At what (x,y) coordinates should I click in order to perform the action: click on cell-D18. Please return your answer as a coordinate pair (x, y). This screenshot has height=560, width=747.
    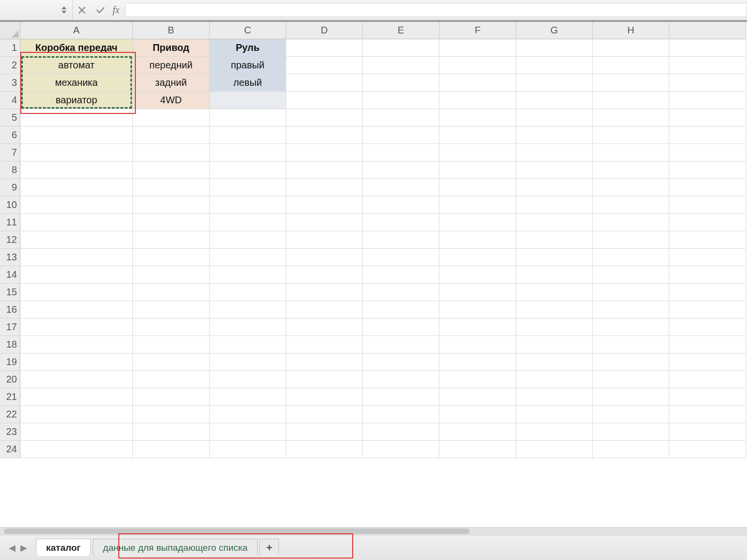
    Looking at the image, I should click on (325, 345).